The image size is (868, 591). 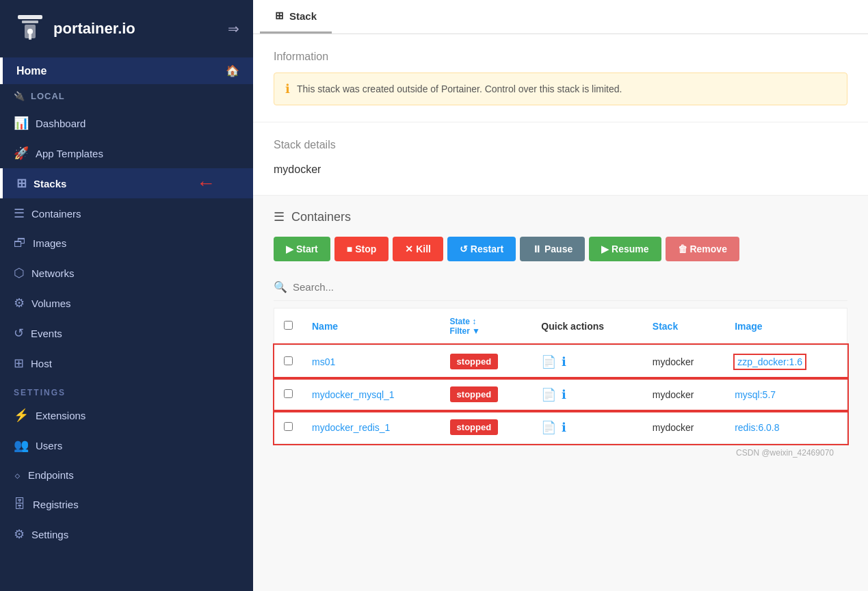 What do you see at coordinates (60, 123) in the screenshot?
I see `sidebar-item-label-dashboard: Dashboard` at bounding box center [60, 123].